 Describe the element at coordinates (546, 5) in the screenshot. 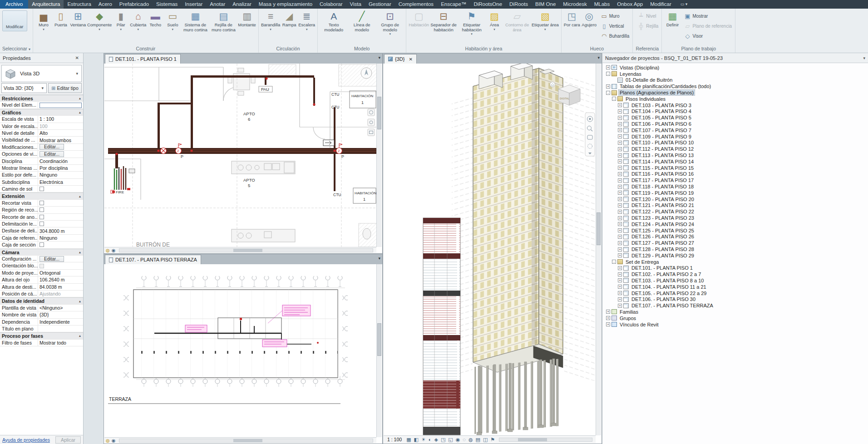

I see `menu-tab: BIM One` at that location.